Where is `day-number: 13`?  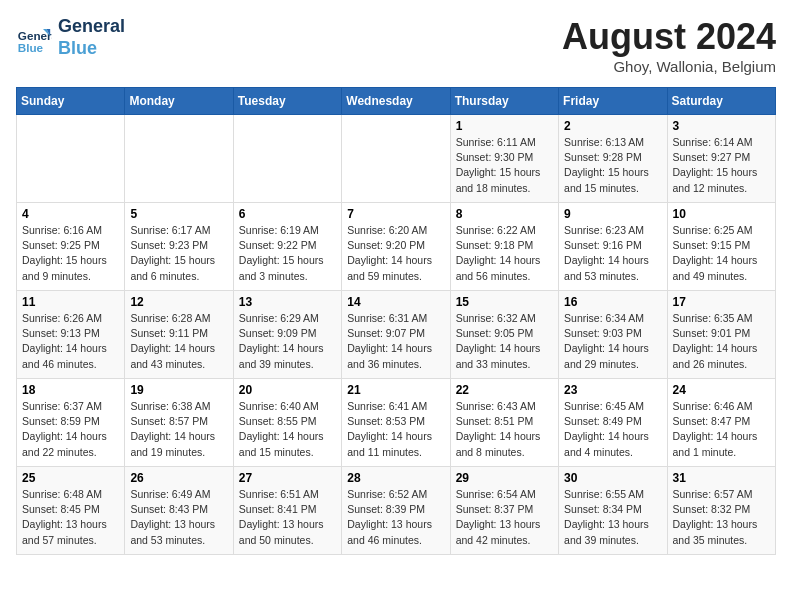
day-number: 13 is located at coordinates (288, 302).